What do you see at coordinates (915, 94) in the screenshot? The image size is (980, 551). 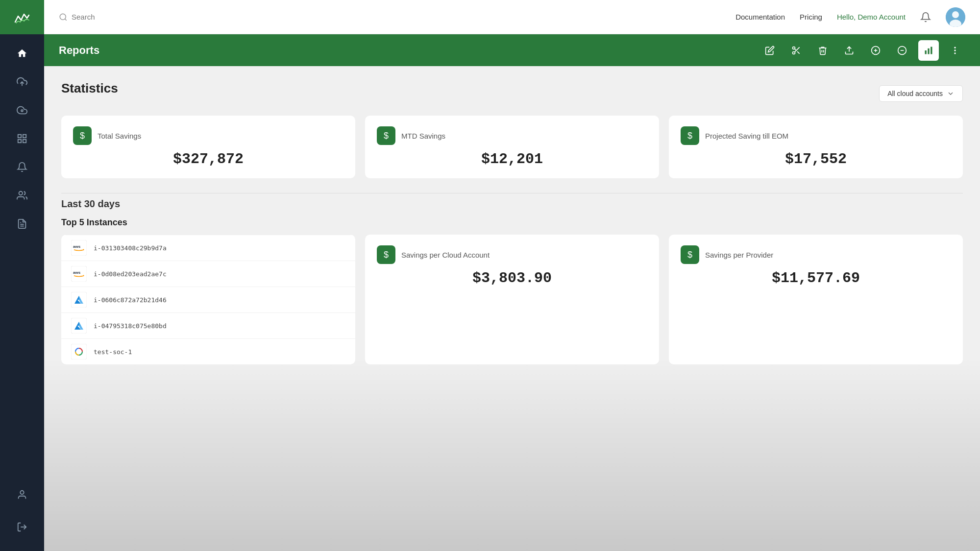 I see `filter-label: All cloud accounts` at bounding box center [915, 94].